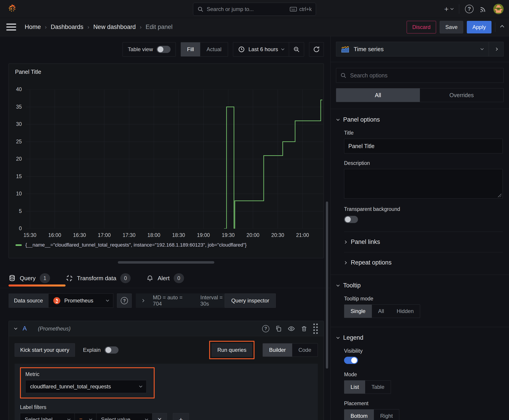 This screenshot has height=420, width=509. What do you see at coordinates (405, 311) in the screenshot?
I see `tooltip-hidden-option: Hidden` at bounding box center [405, 311].